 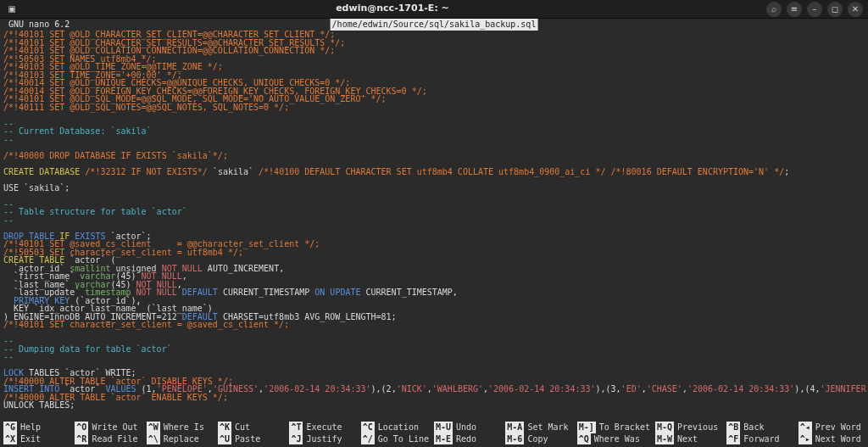 I want to click on shortcut-key: ^T, so click(x=296, y=427).